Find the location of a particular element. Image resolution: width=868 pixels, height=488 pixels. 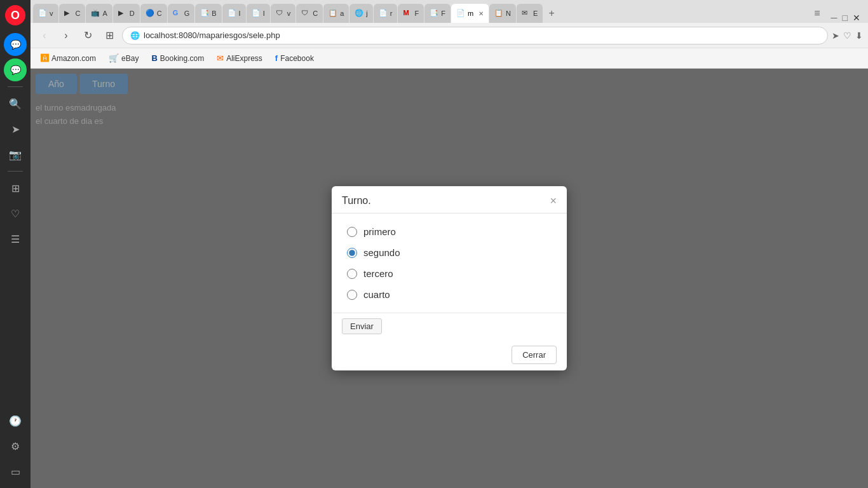

radio-item-tercero: tercero is located at coordinates (449, 273).